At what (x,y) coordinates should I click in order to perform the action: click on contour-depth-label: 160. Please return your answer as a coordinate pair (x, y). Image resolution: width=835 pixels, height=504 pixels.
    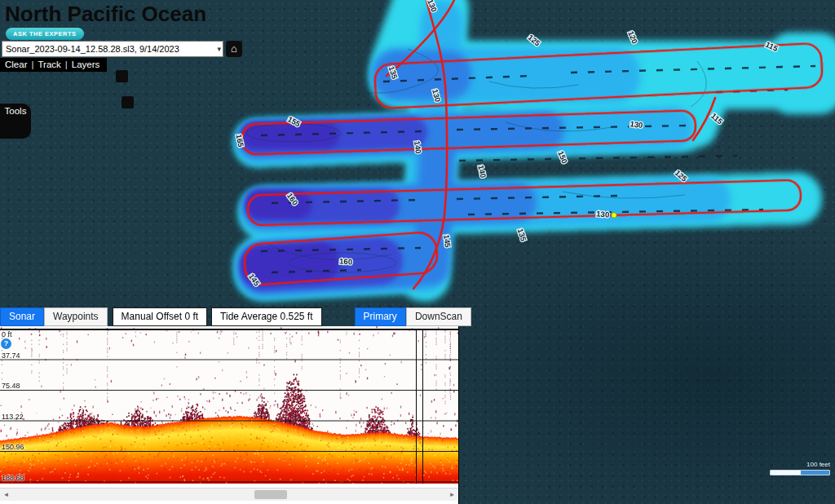
    Looking at the image, I should click on (346, 262).